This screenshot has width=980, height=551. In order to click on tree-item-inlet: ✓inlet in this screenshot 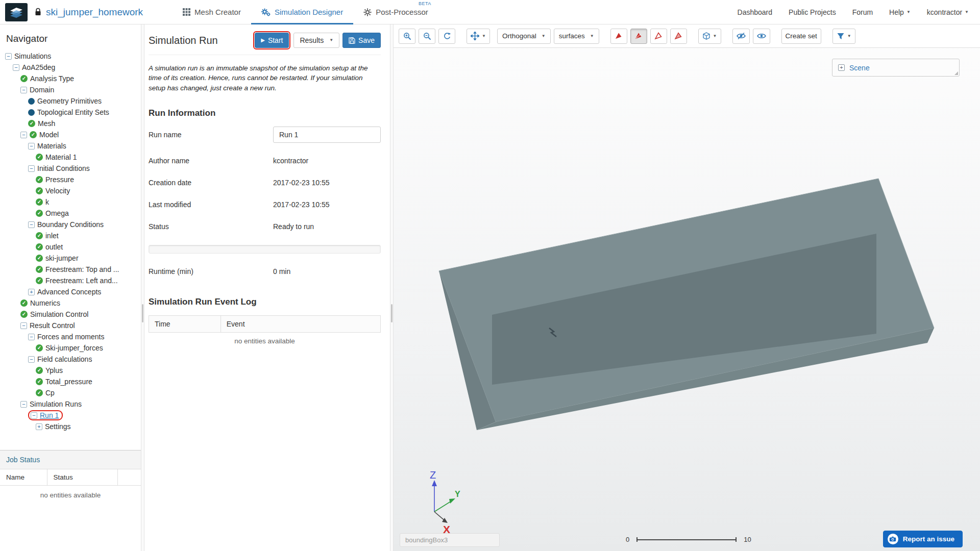, I will do `click(70, 236)`.